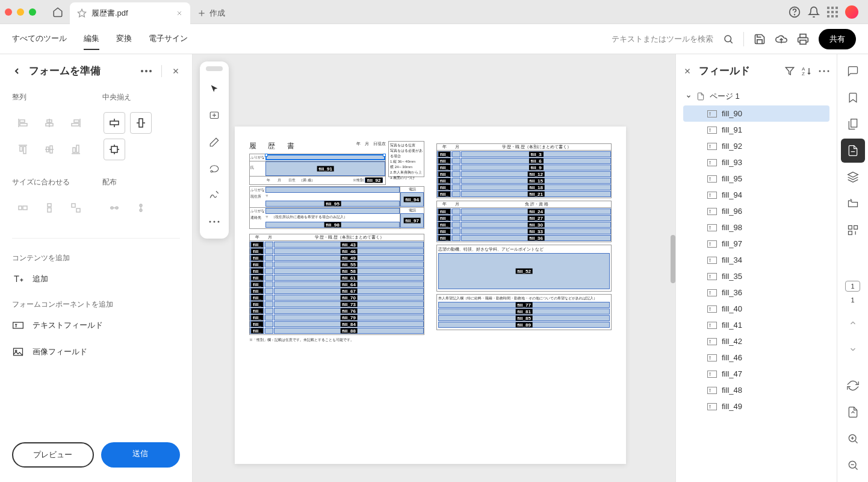 The height and width of the screenshot is (482, 868). Describe the element at coordinates (214, 195) in the screenshot. I see `signature-tool` at that location.